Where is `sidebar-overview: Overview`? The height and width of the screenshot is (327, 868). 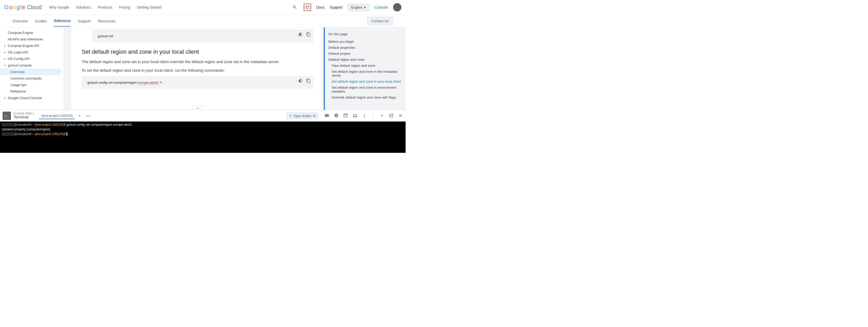 sidebar-overview: Overview is located at coordinates (31, 72).